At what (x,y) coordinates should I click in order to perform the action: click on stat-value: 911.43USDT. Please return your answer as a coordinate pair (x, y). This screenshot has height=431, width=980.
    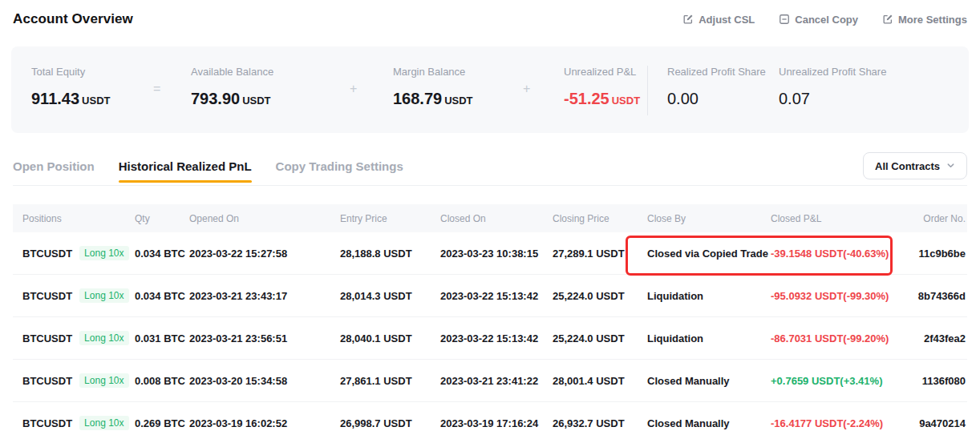
    Looking at the image, I should click on (71, 99).